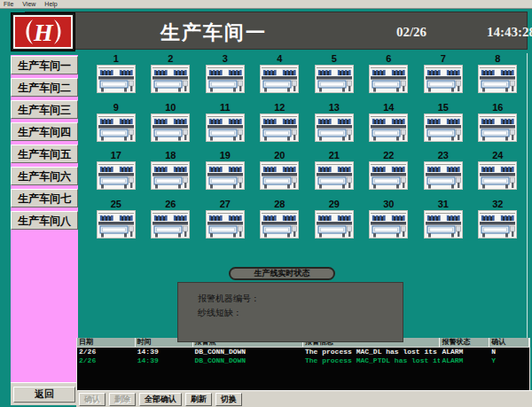  What do you see at coordinates (388, 156) in the screenshot?
I see `machine-number: 22` at bounding box center [388, 156].